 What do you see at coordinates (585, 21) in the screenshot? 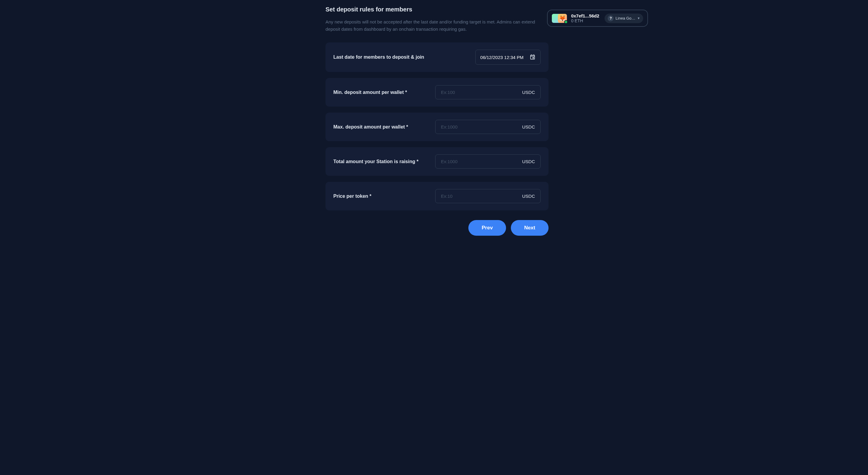
I see `wallet-balance: 0 ETH` at bounding box center [585, 21].